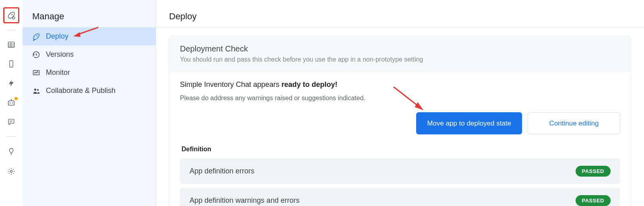 Image resolution: width=644 pixels, height=206 pixels. What do you see at coordinates (57, 36) in the screenshot?
I see `sidebar-item-label: Deploy` at bounding box center [57, 36].